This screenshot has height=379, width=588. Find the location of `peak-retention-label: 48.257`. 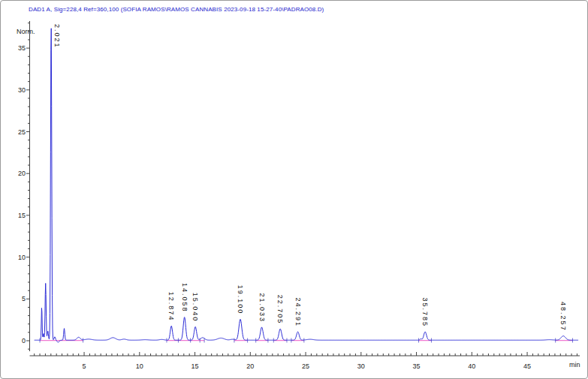

peak-retention-label: 48.257 is located at coordinates (563, 317).